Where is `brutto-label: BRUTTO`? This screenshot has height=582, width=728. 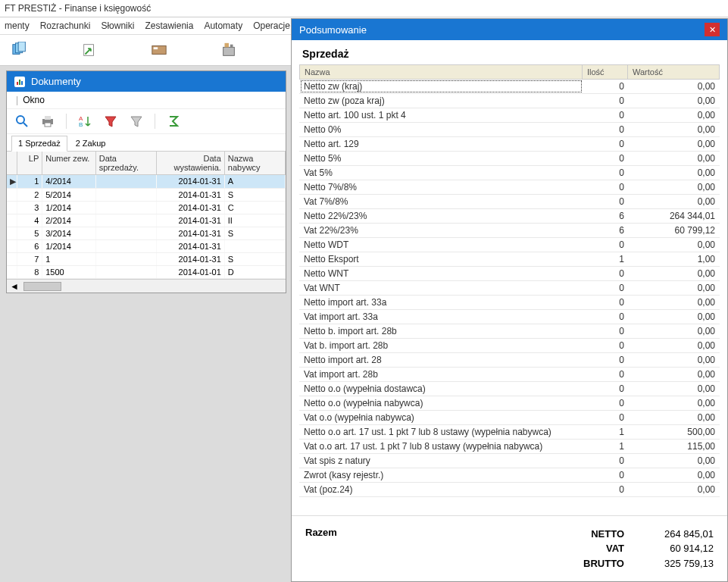 brutto-label: BRUTTO is located at coordinates (594, 564).